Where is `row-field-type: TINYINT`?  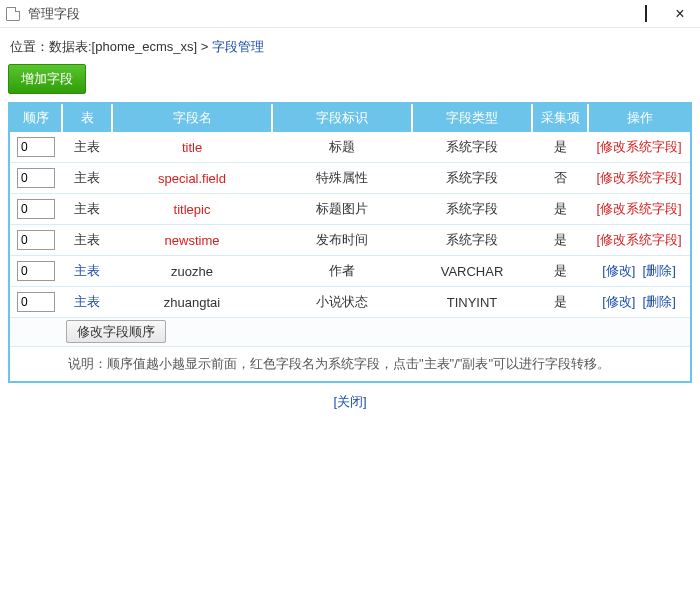
row-field-type: TINYINT is located at coordinates (472, 302).